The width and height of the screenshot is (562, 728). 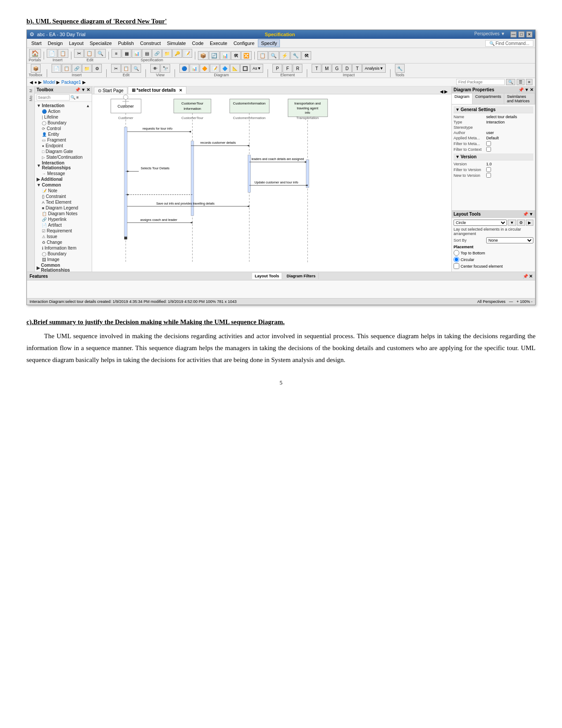 I want to click on view-btn2: 🔭, so click(x=165, y=68).